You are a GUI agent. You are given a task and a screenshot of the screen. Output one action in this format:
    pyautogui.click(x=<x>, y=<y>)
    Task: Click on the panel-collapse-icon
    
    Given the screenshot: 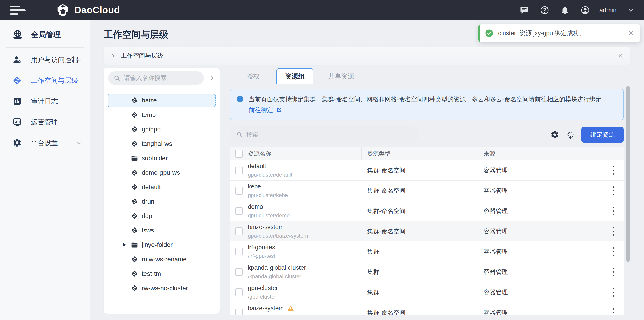 What is the action you would take?
    pyautogui.click(x=212, y=78)
    